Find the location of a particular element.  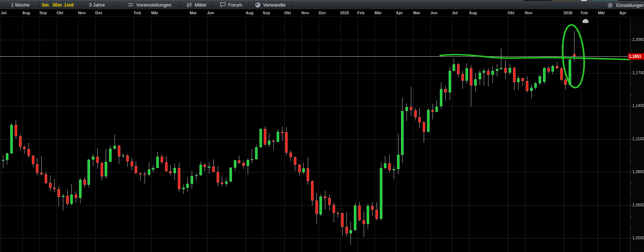

x-axis: JulAugSepOktNovDezFebMärMaiJunAugSepOktN… is located at coordinates (315, 13).